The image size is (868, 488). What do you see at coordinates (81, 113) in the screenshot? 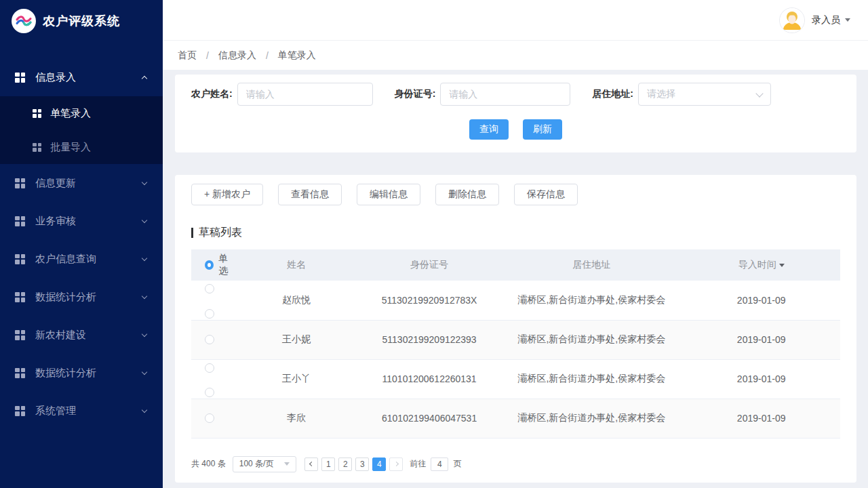
I see `sidebar-subitem: 单笔录入` at bounding box center [81, 113].